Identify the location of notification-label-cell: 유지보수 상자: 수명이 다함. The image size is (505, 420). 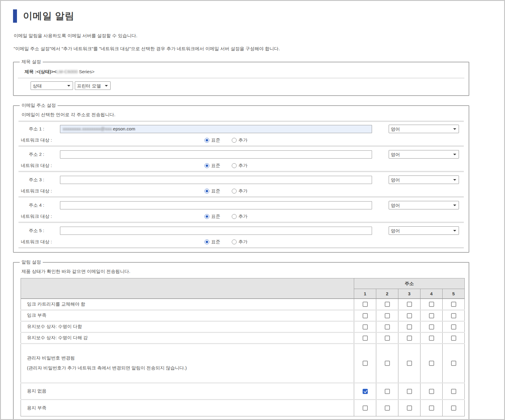
(188, 327).